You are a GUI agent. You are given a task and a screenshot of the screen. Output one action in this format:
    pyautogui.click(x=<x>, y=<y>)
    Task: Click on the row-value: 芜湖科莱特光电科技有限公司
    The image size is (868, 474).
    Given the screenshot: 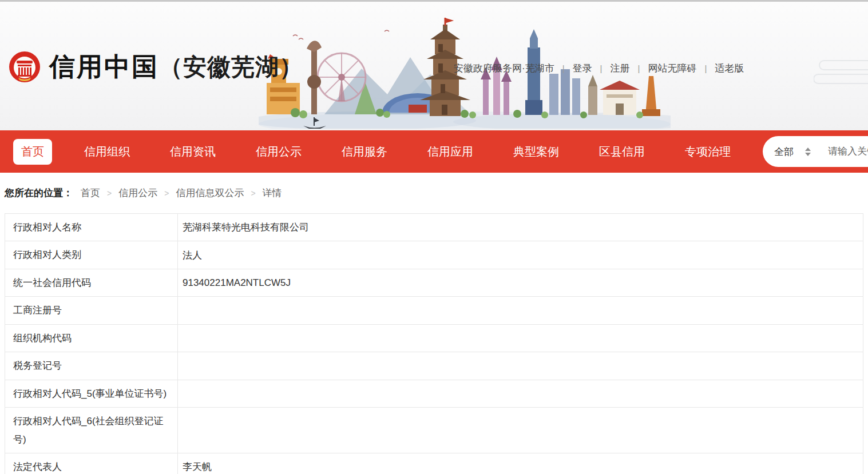 What is the action you would take?
    pyautogui.click(x=521, y=228)
    